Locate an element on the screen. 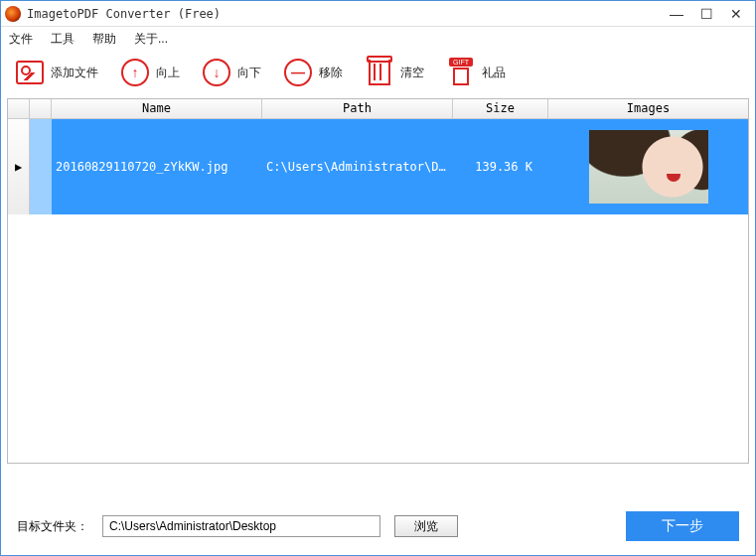 This screenshot has width=756, height=556. thumbnail-image is located at coordinates (649, 167).